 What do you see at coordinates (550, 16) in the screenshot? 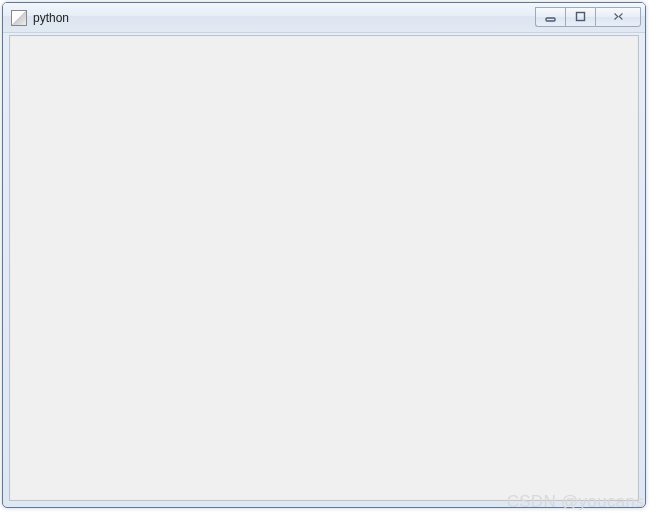
I see `minimize-icon` at bounding box center [550, 16].